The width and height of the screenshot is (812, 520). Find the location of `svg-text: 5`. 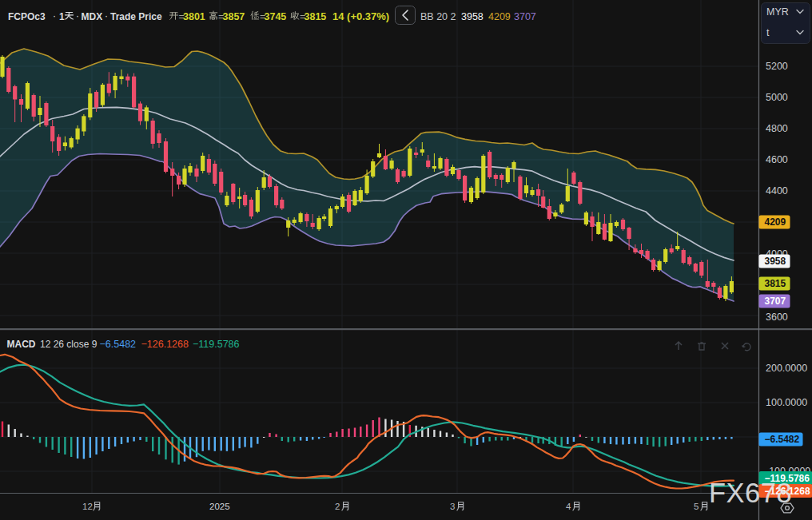

svg-text: 5 is located at coordinates (696, 506).